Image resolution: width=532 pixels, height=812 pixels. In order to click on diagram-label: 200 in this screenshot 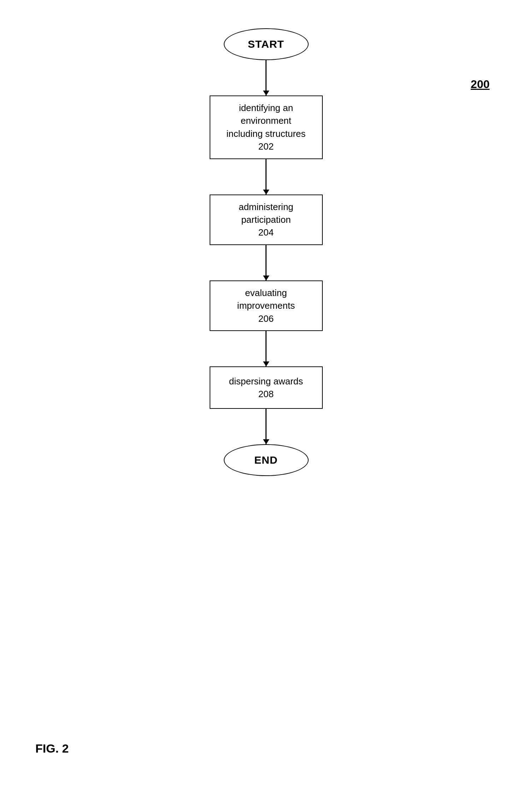, I will do `click(480, 84)`.